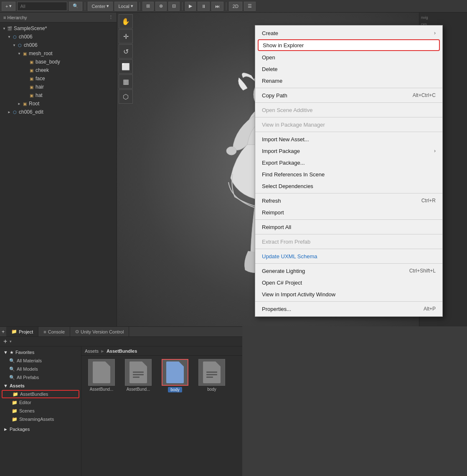 Image resolution: width=467 pixels, height=476 pixels. Describe the element at coordinates (58, 53) in the screenshot. I see `tree-item-mesh-root: ▼ ▣ mesh_root` at that location.